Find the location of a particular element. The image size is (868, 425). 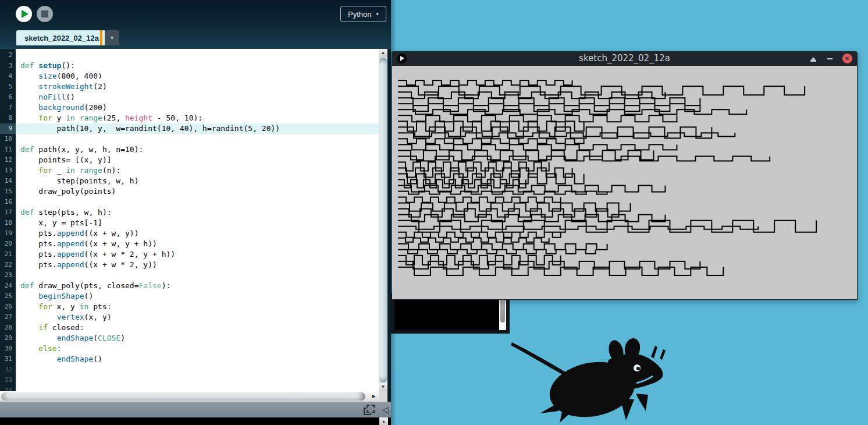

code-line: 30 else: is located at coordinates (190, 349).